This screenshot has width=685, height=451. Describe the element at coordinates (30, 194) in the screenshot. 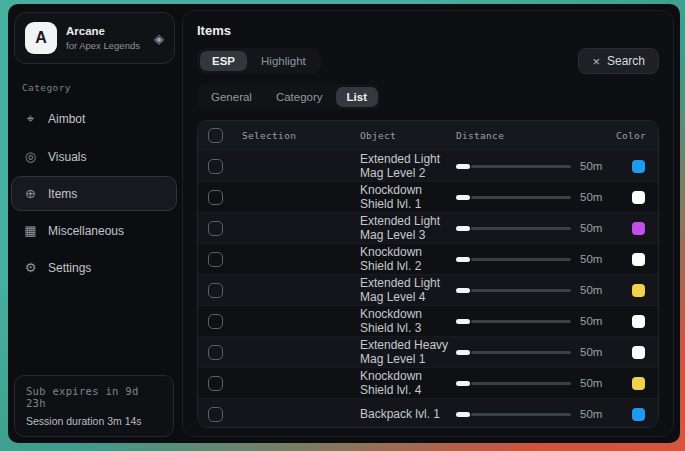

I see `item-box-icon: ⊕` at that location.